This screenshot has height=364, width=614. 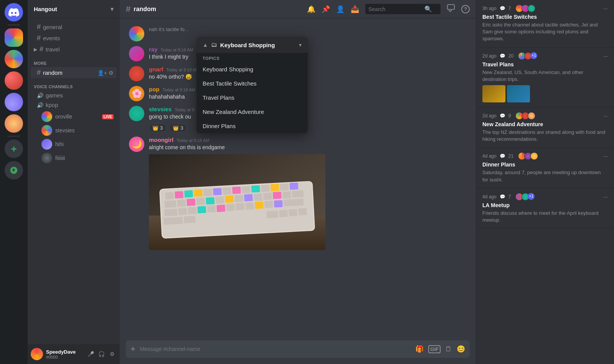 I want to click on thread-best-tactile: 3h ago 💬 7 ··· Best Tactile Switches Eri…, so click(x=545, y=24).